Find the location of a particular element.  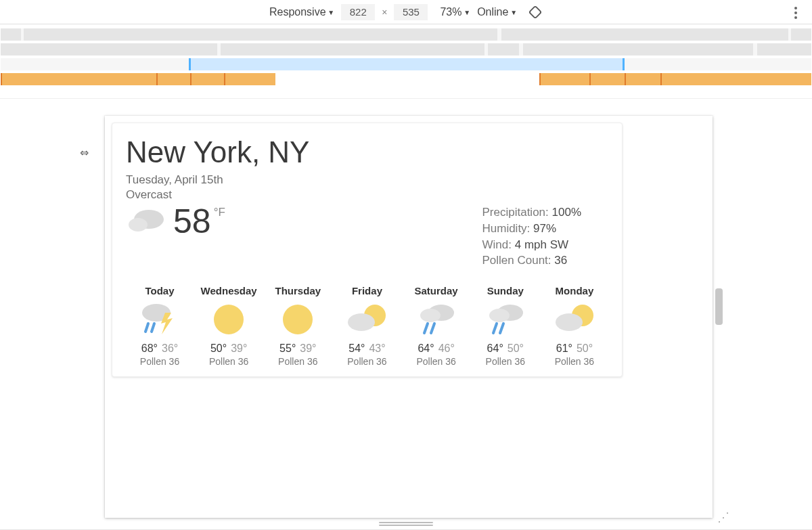

temp-high: 54° is located at coordinates (357, 348).